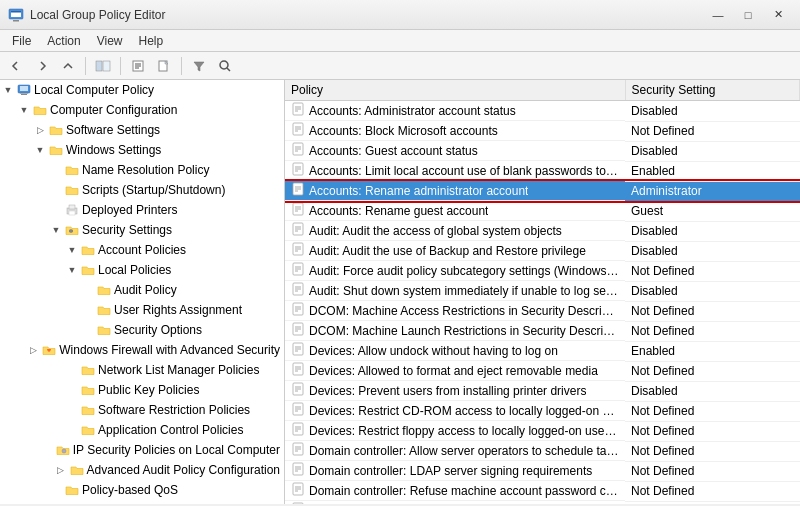 Image resolution: width=800 pixels, height=506 pixels. What do you see at coordinates (542, 391) in the screenshot?
I see `table-row: Devices: Prevent users from installing p…` at bounding box center [542, 391].